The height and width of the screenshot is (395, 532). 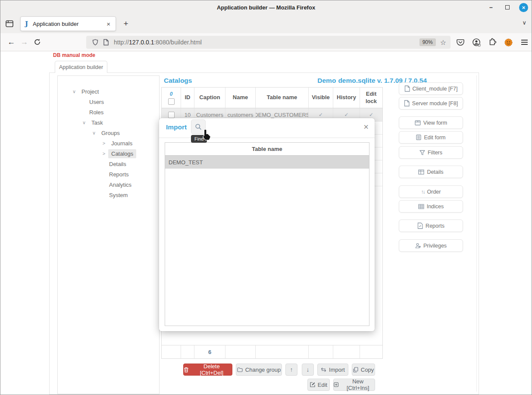 What do you see at coordinates (106, 42) in the screenshot?
I see `page-info-icon` at bounding box center [106, 42].